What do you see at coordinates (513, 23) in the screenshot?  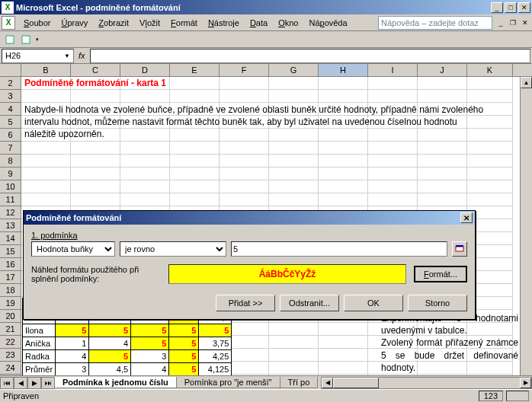 I see `mdi-restore: ❐` at bounding box center [513, 23].